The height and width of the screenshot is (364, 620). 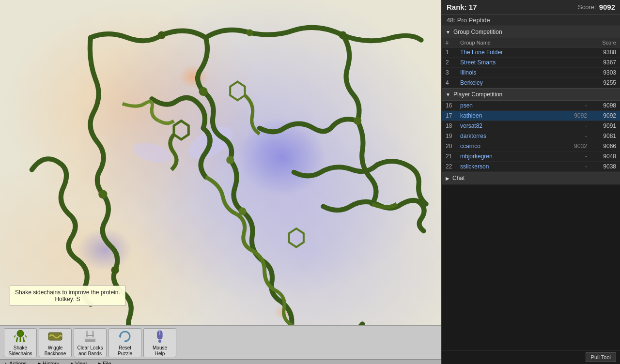 I want to click on player-rank: 19, so click(x=453, y=136).